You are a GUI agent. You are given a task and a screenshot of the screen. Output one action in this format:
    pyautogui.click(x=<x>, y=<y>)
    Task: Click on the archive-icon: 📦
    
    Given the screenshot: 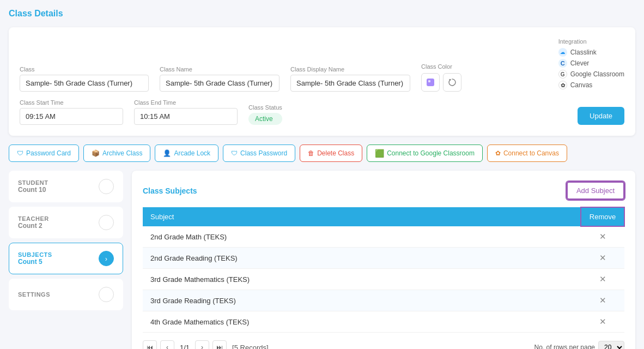 What is the action you would take?
    pyautogui.click(x=96, y=153)
    